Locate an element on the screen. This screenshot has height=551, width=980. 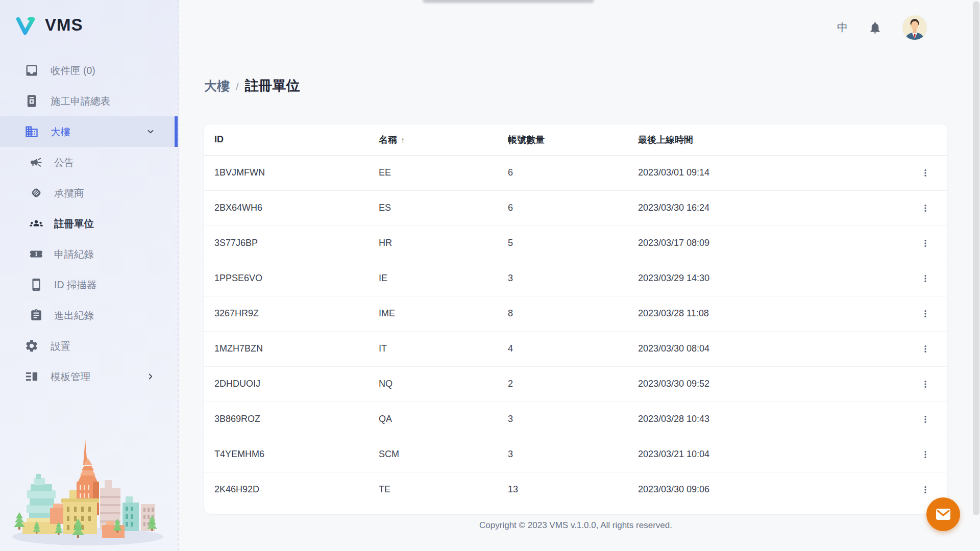
cell-name: EE is located at coordinates (443, 172).